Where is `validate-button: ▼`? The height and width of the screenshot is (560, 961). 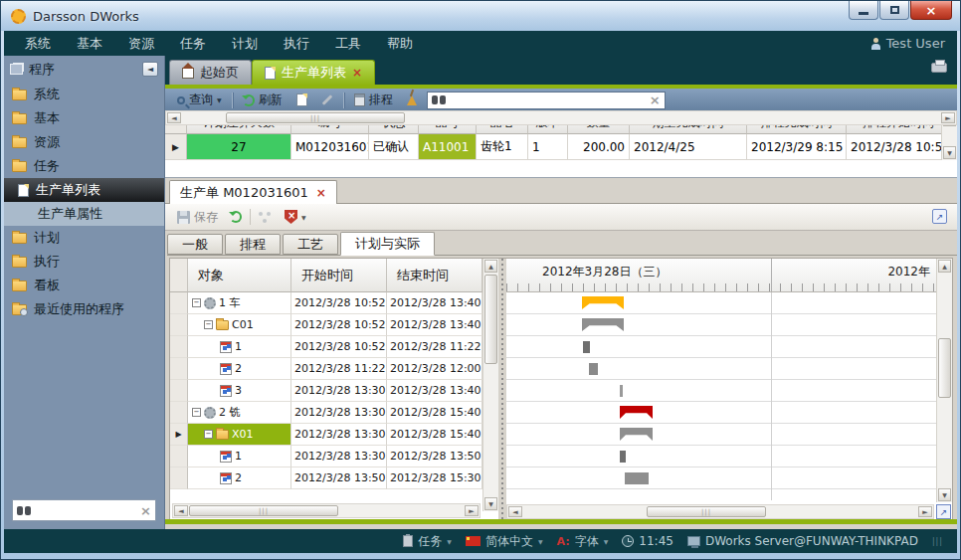 validate-button: ▼ is located at coordinates (295, 217).